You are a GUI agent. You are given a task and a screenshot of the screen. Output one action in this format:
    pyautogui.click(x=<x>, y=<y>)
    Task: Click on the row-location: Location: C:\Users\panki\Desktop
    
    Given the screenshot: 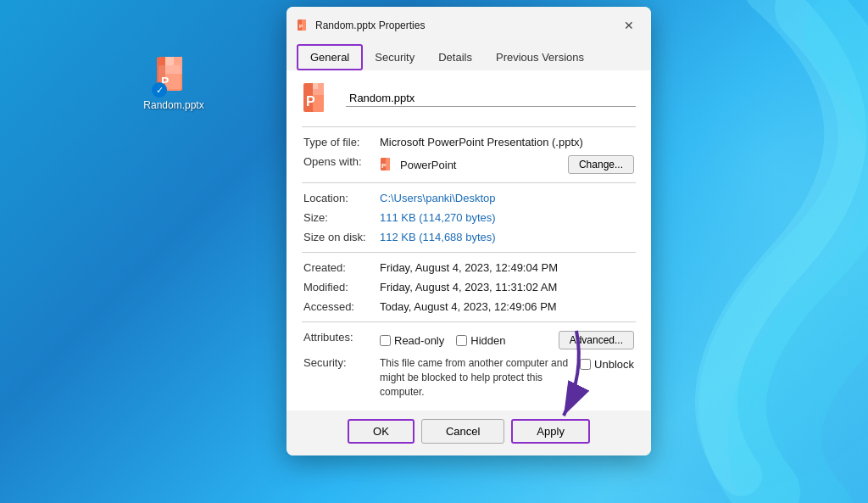 What is the action you would take?
    pyautogui.click(x=469, y=198)
    